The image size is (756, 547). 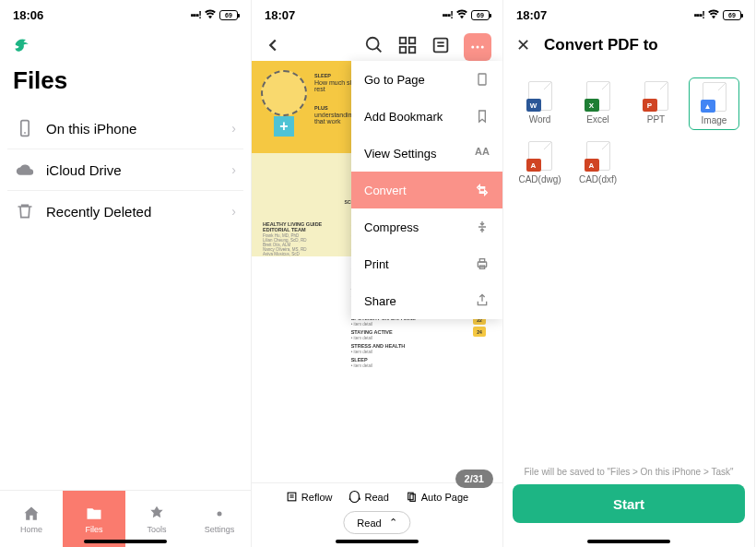 What do you see at coordinates (157, 529) in the screenshot?
I see `tab-label: Tools` at bounding box center [157, 529].